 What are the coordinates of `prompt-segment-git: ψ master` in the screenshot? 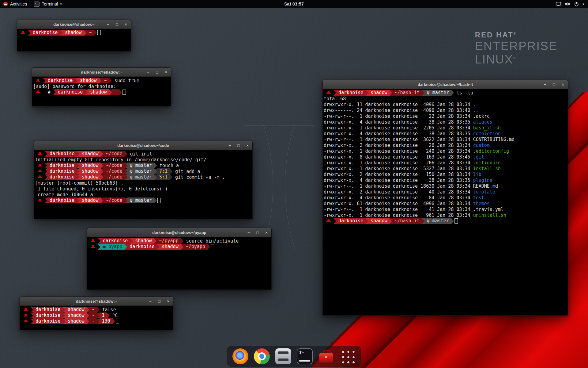 It's located at (141, 201).